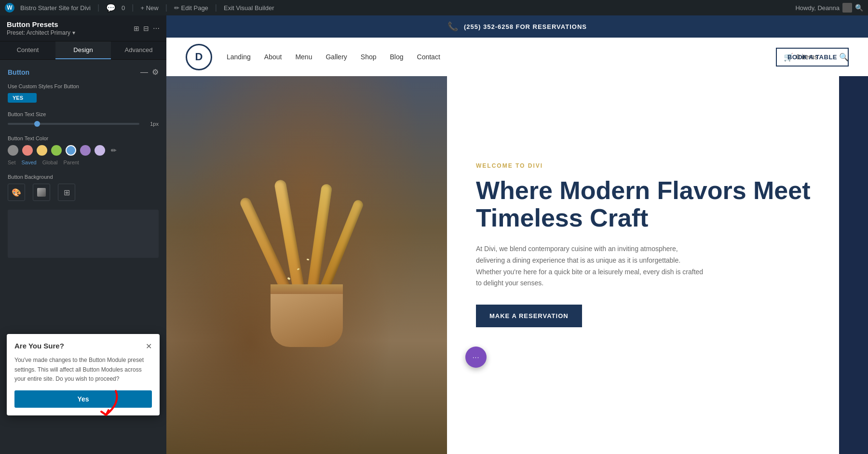 The height and width of the screenshot is (454, 868). Describe the element at coordinates (191, 8) in the screenshot. I see `edit-page-button: ✏ Edit Page` at that location.